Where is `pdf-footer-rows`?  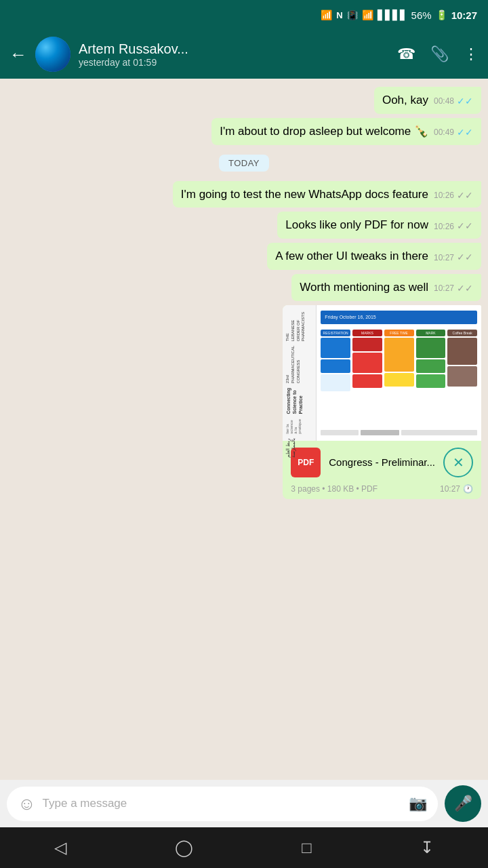
pdf-footer-rows is located at coordinates (399, 432).